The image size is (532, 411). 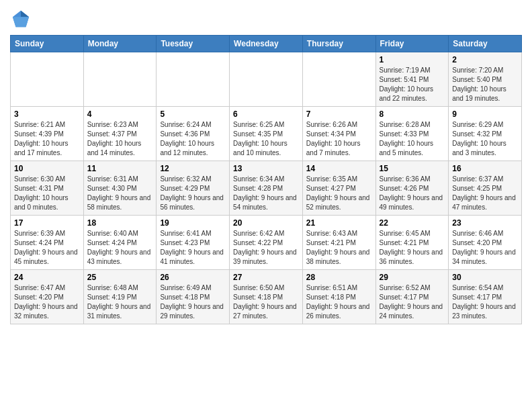 I want to click on day-info: Daylight: 9 hours and 56 minutes., so click(x=193, y=203).